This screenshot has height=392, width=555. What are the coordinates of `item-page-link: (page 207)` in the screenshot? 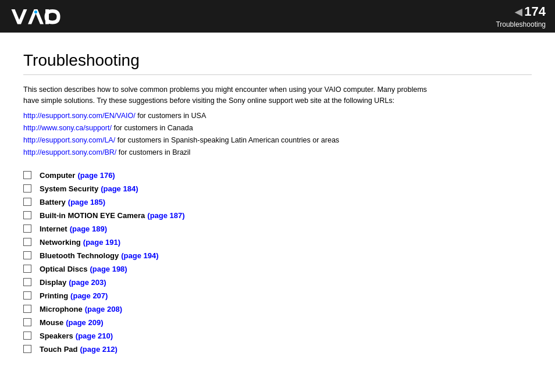 It's located at (89, 295).